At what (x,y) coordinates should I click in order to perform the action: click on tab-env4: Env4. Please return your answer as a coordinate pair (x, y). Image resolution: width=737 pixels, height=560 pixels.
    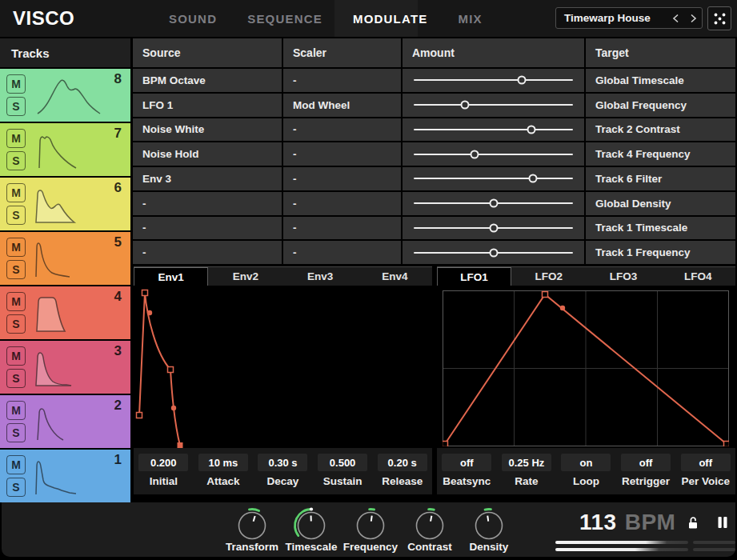
    Looking at the image, I should click on (395, 277).